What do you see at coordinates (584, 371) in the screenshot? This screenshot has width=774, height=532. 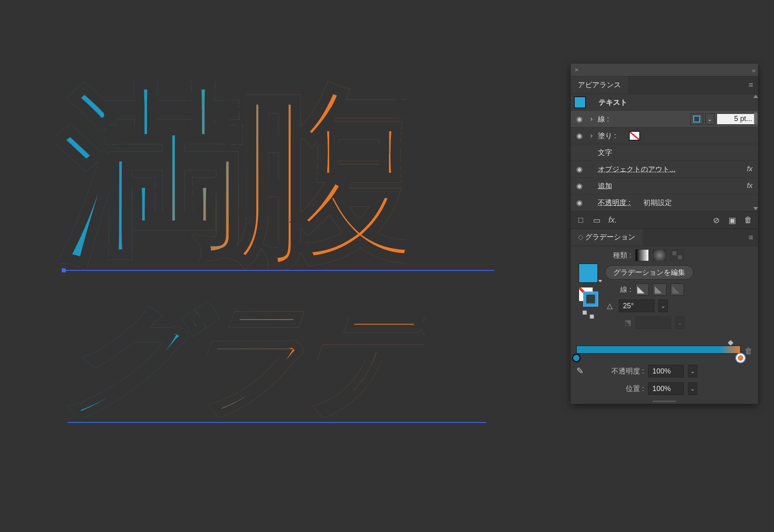 I see `eyedropper-icon: ✎` at bounding box center [584, 371].